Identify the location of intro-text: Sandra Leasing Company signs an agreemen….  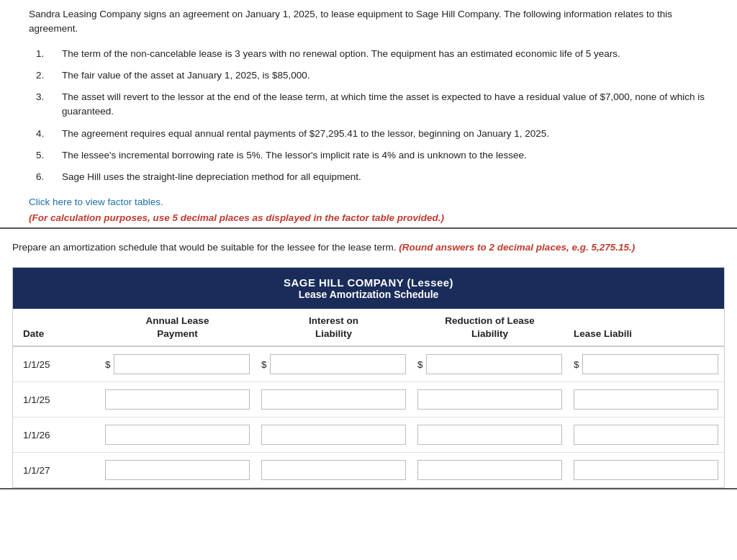
(368, 22).